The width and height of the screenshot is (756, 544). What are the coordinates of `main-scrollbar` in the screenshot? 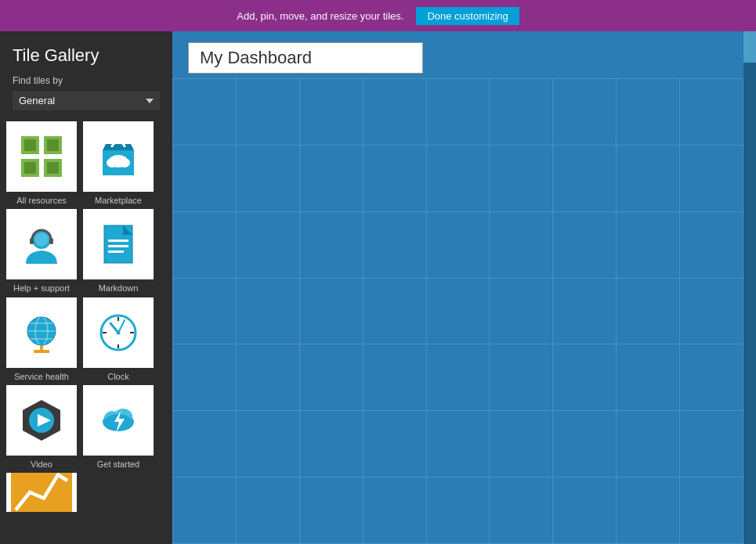 It's located at (750, 288).